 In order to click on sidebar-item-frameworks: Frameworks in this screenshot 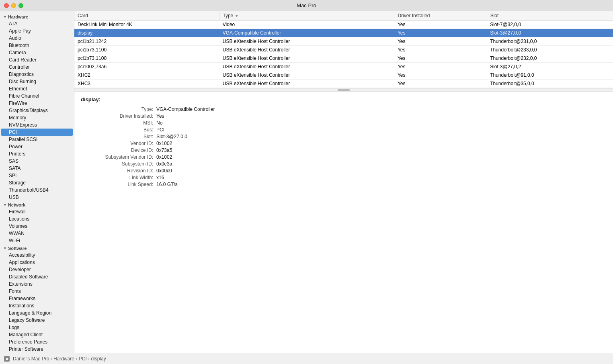, I will do `click(37, 299)`.